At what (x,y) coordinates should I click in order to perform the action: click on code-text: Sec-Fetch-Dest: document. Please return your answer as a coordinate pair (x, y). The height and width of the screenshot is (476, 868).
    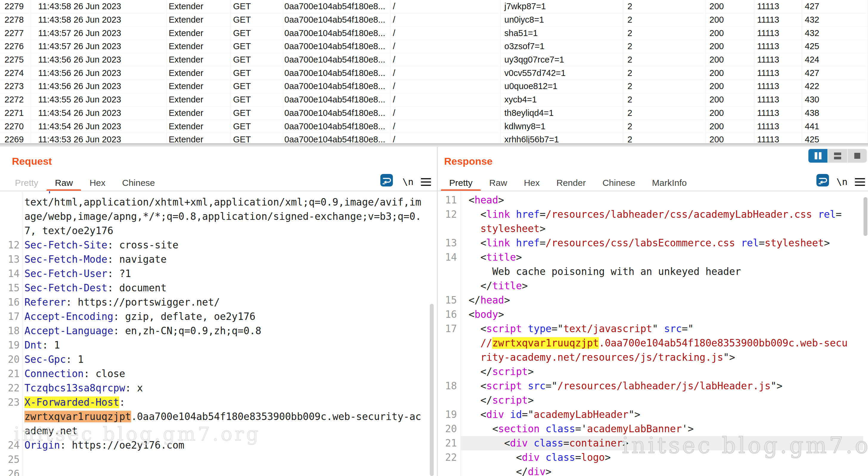
    Looking at the image, I should click on (96, 288).